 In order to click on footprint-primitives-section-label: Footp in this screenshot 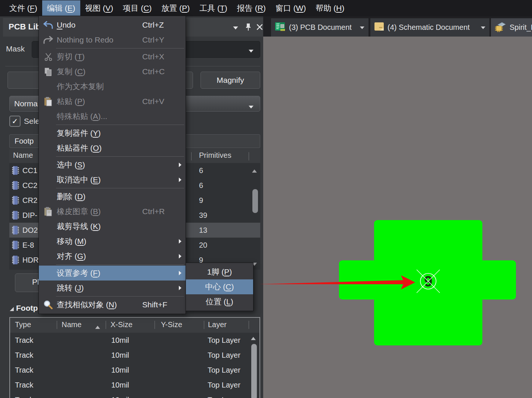, I will do `click(27, 308)`.